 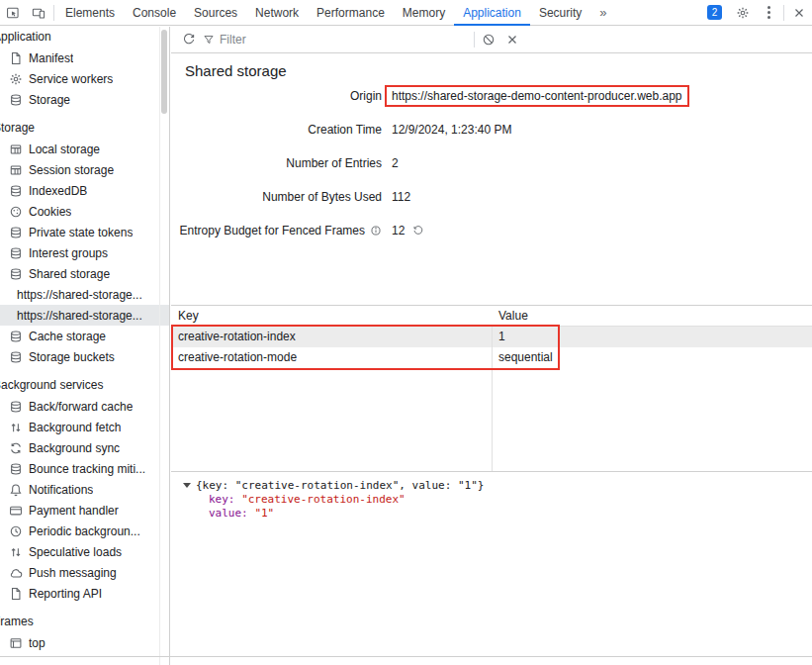 What do you see at coordinates (652, 358) in the screenshot?
I see `cell-value: sequential` at bounding box center [652, 358].